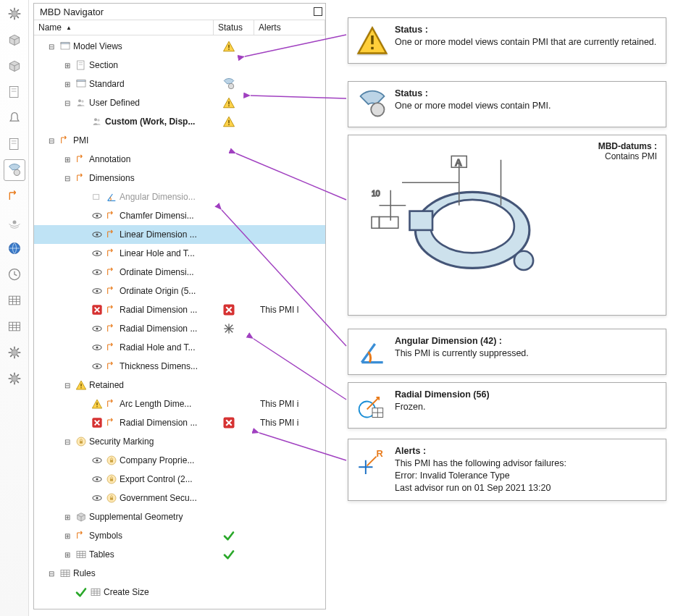 The height and width of the screenshot is (616, 678). What do you see at coordinates (180, 592) in the screenshot?
I see `tree-item-cs: · Create Size` at bounding box center [180, 592].